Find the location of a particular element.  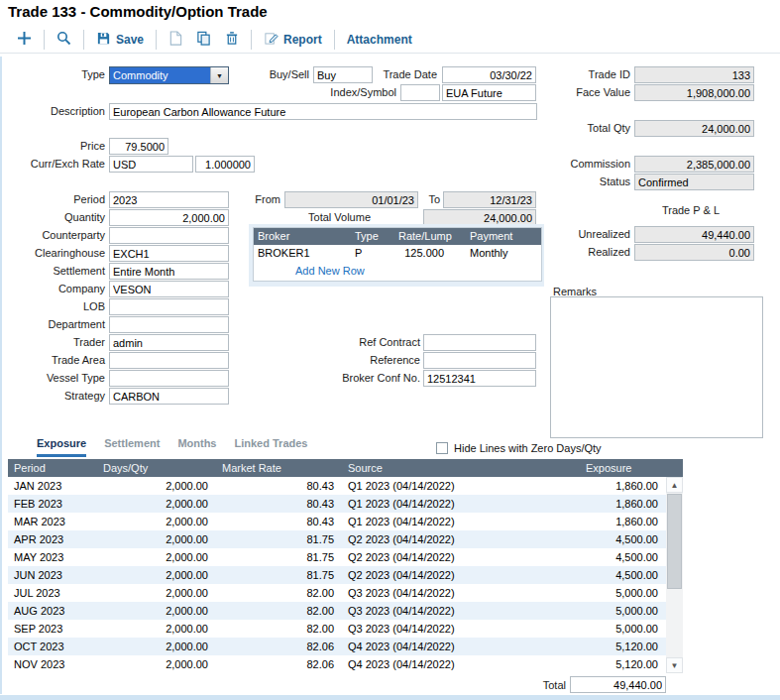

description-field is located at coordinates (323, 111).